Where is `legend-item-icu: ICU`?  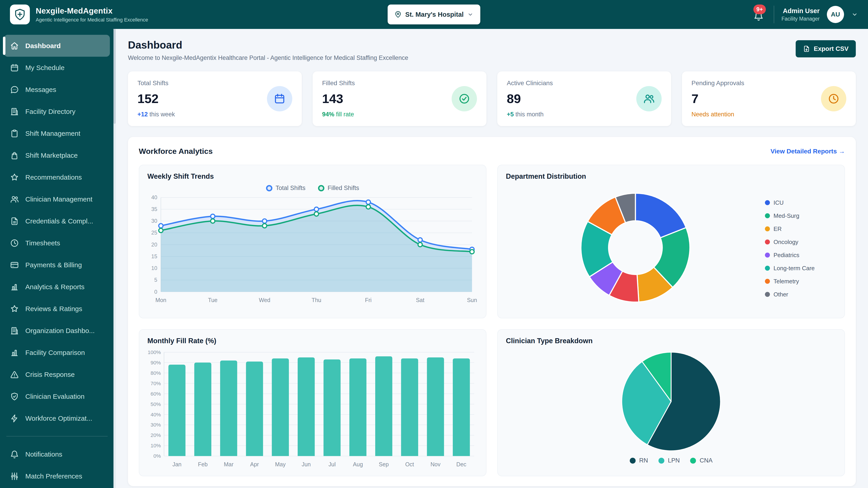
legend-item-icu: ICU is located at coordinates (801, 203).